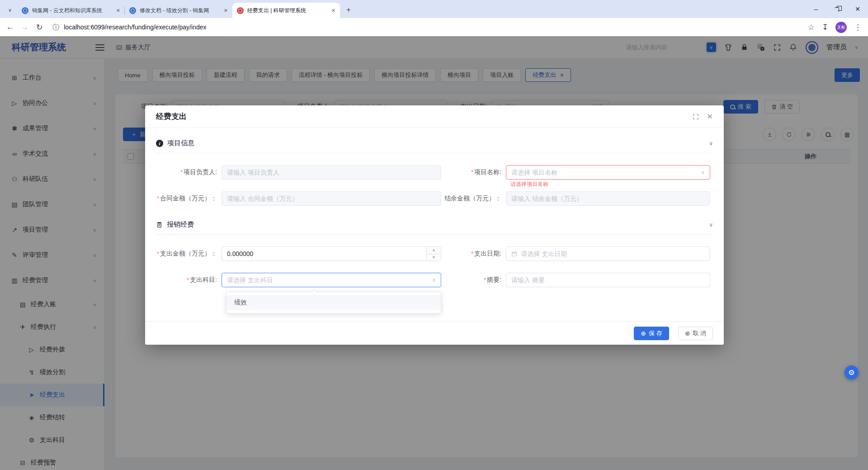  What do you see at coordinates (331, 280) in the screenshot?
I see `pay-subject-select: ∧` at bounding box center [331, 280].